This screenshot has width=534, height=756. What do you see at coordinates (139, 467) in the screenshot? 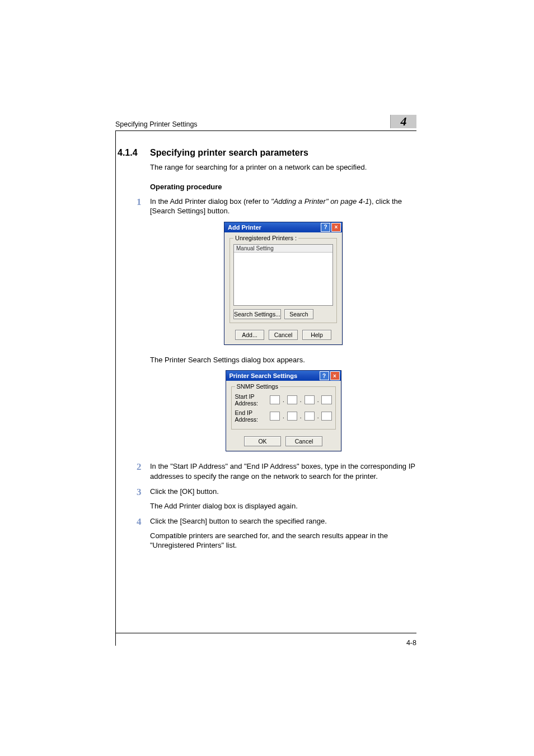
I see `step-number: 2` at bounding box center [139, 467].